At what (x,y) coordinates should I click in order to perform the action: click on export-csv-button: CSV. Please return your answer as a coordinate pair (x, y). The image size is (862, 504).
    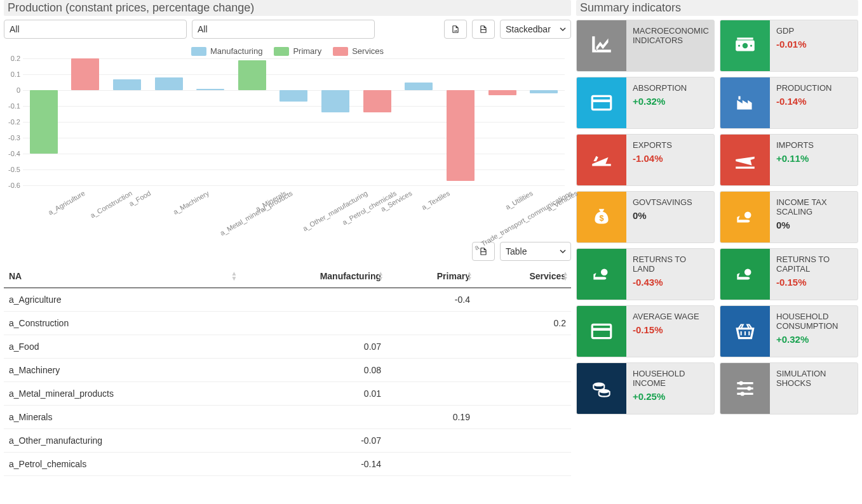
    Looking at the image, I should click on (483, 29).